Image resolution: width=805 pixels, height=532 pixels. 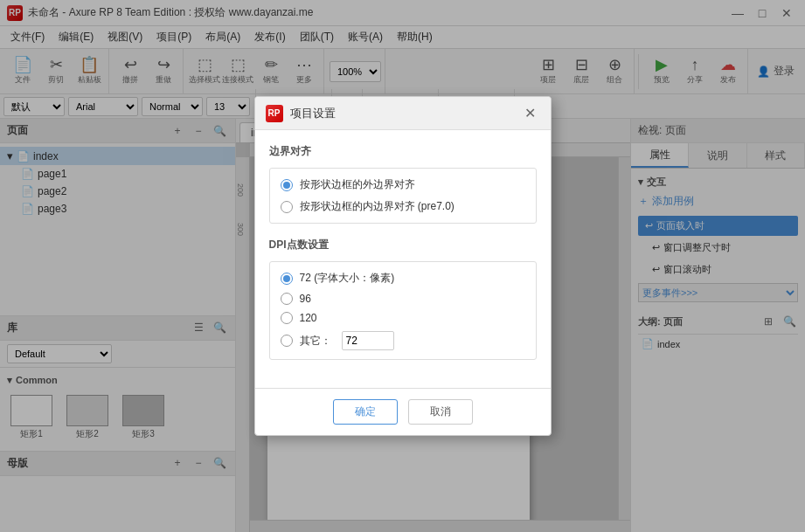 I want to click on dpi-section-title: DPI点数设置, so click(x=403, y=245).